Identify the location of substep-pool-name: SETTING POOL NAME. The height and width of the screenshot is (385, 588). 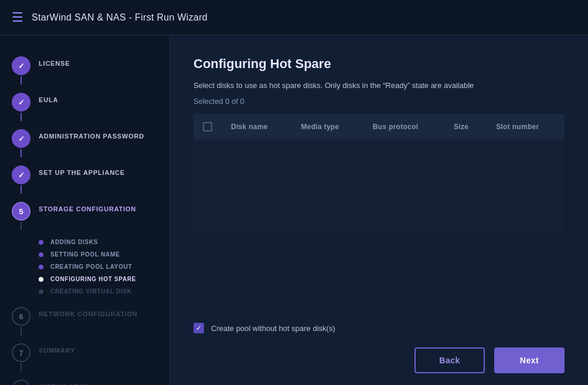
(104, 255).